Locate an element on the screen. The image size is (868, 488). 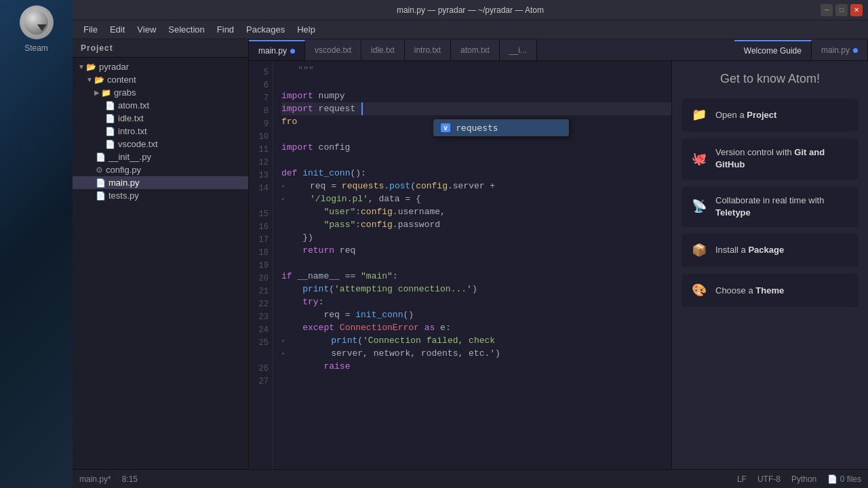
code-line: return req is located at coordinates (476, 251).